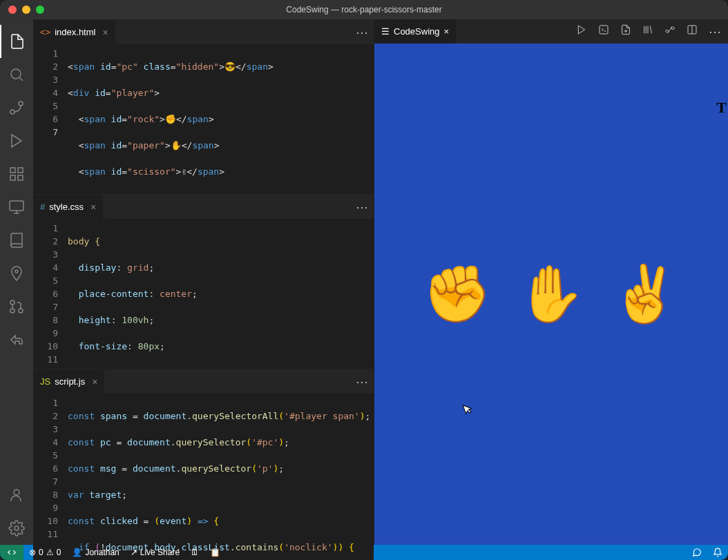 The height and width of the screenshot is (560, 728). What do you see at coordinates (17, 340) in the screenshot?
I see `liveshare-icon` at bounding box center [17, 340].